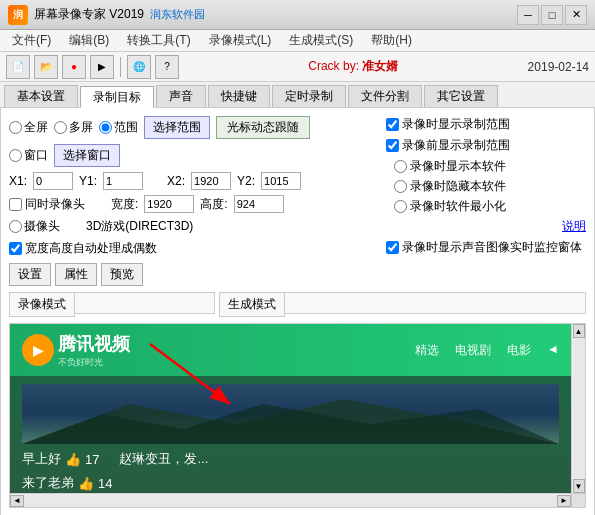 Image resolution: width=595 pixels, height=515 pixels. What do you see at coordinates (36, 128) in the screenshot?
I see `fullscreen-label: 全屏` at bounding box center [36, 128].